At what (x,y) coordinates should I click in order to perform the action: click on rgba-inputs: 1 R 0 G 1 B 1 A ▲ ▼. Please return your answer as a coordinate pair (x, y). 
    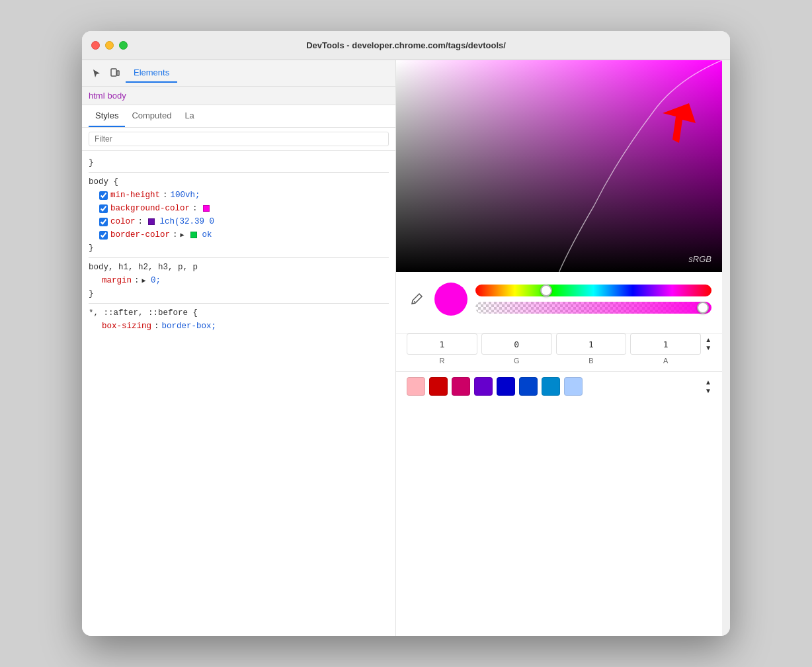
    Looking at the image, I should click on (559, 352).